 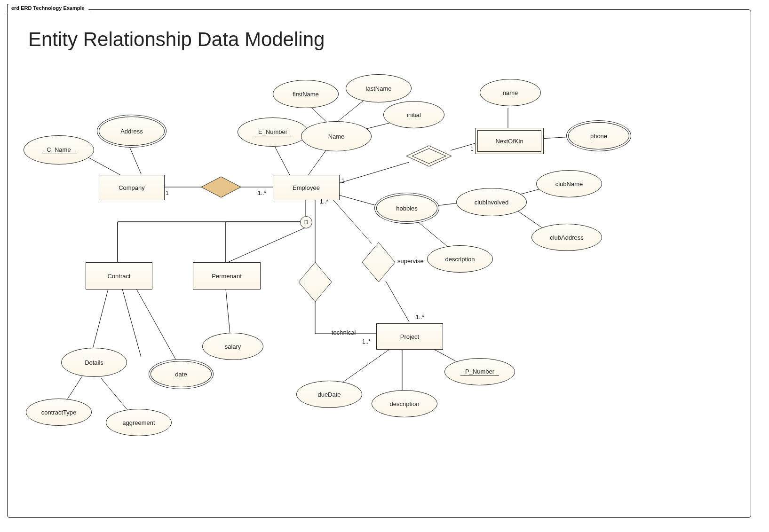 I want to click on attr-hobbies: hobbies, so click(x=407, y=208).